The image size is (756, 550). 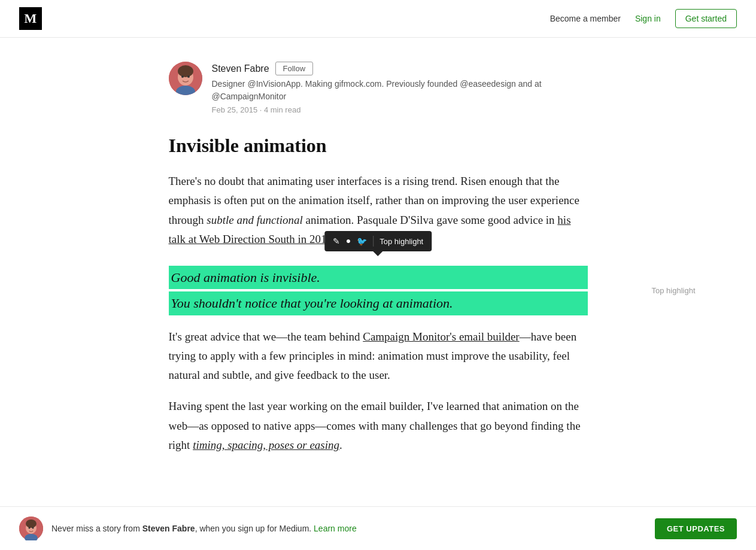 What do you see at coordinates (378, 88) in the screenshot?
I see `author-row: Steven Fabre Follow Designer @InVisionAp…` at bounding box center [378, 88].